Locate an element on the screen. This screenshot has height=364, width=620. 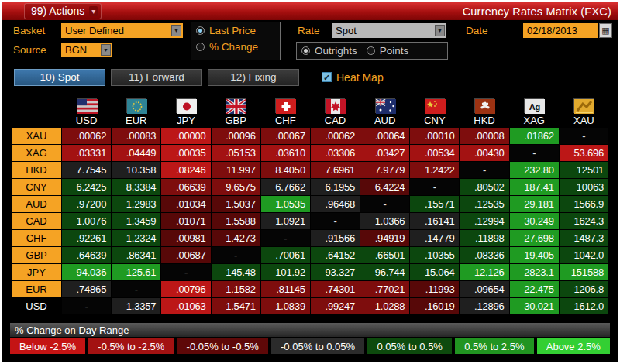
rate-cell-usd-chf: 1.0839 is located at coordinates (285, 307).